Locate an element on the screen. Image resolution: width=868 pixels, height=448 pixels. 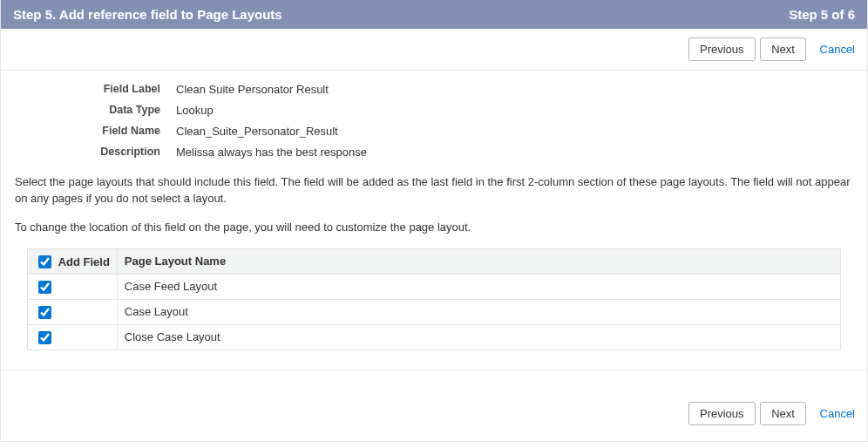
col-header-layout-name: Page Layout Name is located at coordinates (478, 261).